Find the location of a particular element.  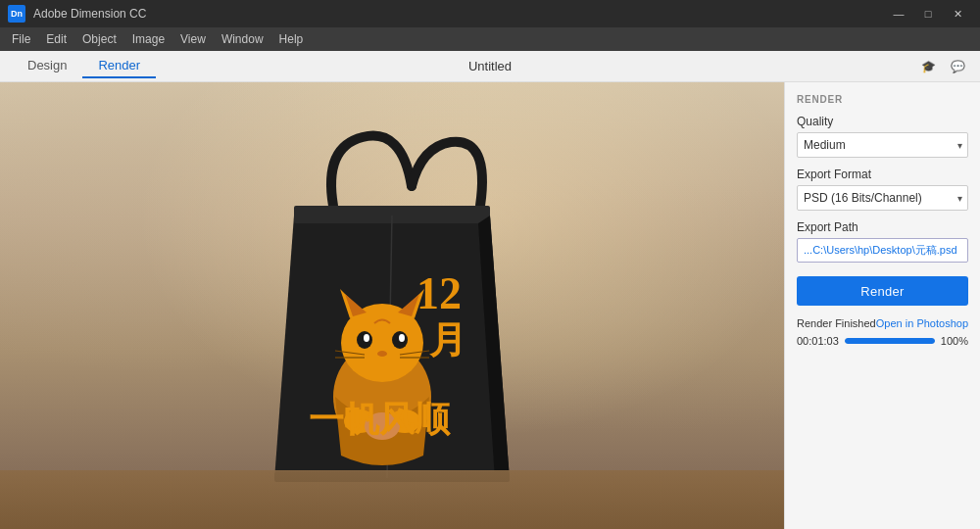

tabs-bar: Design Render Untitled 🎓 💬 is located at coordinates (490, 67).